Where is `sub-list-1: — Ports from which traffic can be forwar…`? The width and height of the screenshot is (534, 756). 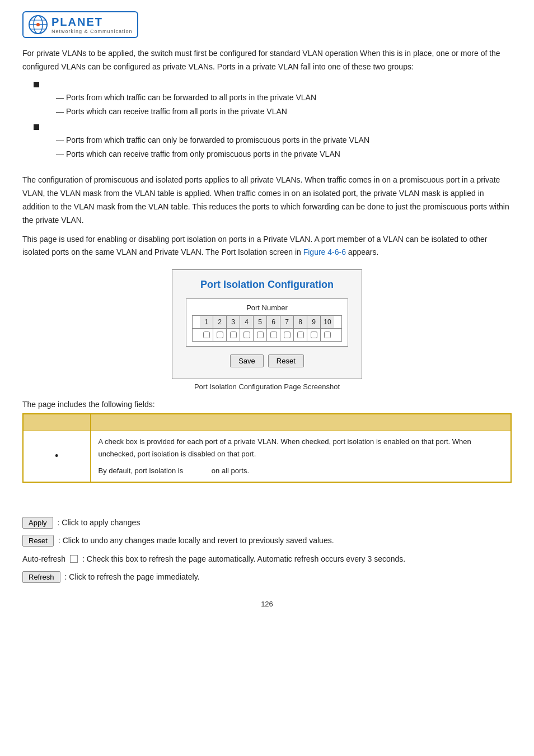 sub-list-1: — Ports from which traffic can be forwar… is located at coordinates (284, 105).